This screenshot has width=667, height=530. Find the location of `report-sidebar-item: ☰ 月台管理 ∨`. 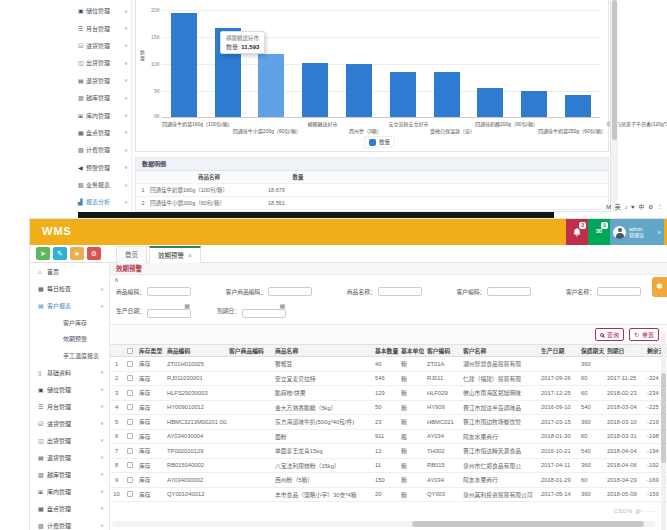

report-sidebar-item: ☰ 月台管理 ∨ is located at coordinates (103, 28).